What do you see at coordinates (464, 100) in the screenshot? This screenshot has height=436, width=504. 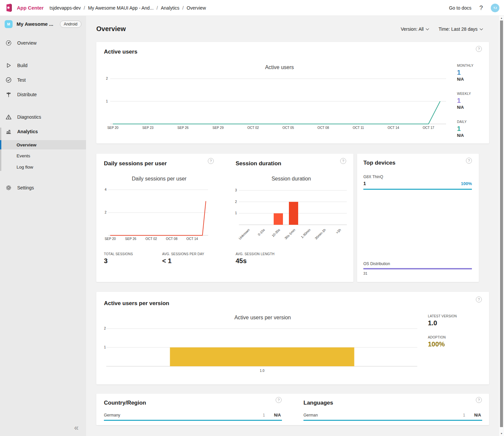 I see `stat-value: 1` at bounding box center [464, 100].